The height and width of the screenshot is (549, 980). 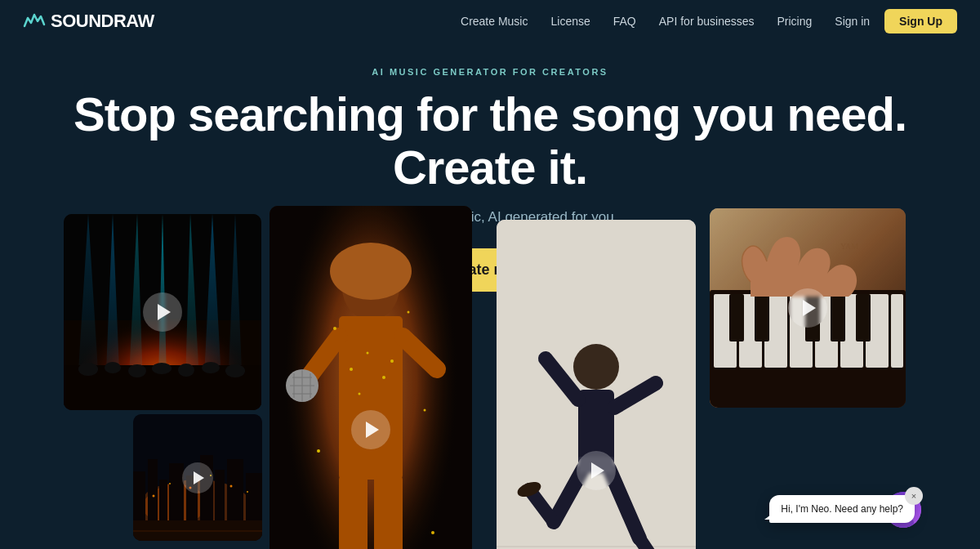 I want to click on disco-play-button, so click(x=371, y=430).